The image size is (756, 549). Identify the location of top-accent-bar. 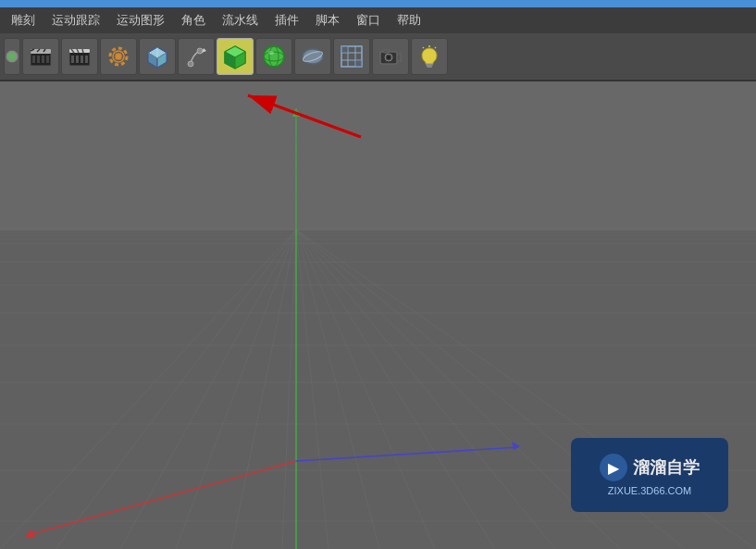
(378, 4).